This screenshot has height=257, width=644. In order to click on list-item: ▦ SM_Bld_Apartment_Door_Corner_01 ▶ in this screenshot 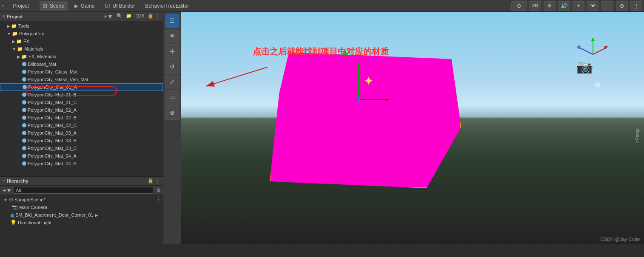, I will do `click(82, 215)`.